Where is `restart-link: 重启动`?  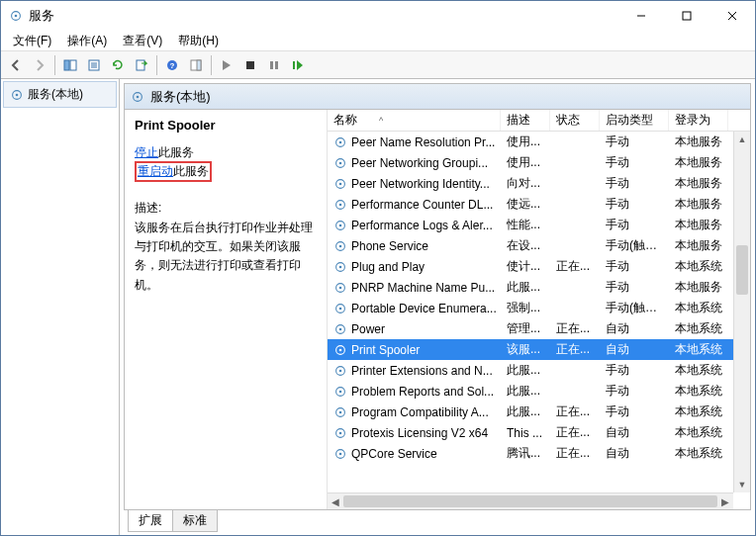
restart-link: 重启动 is located at coordinates (155, 171).